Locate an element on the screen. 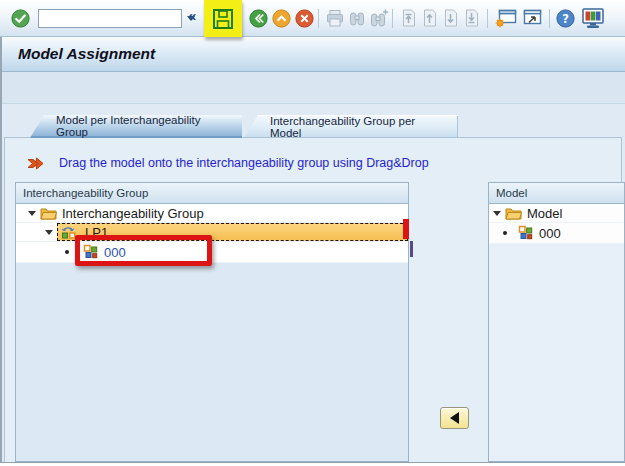 Image resolution: width=625 pixels, height=466 pixels. print-icon is located at coordinates (335, 18).